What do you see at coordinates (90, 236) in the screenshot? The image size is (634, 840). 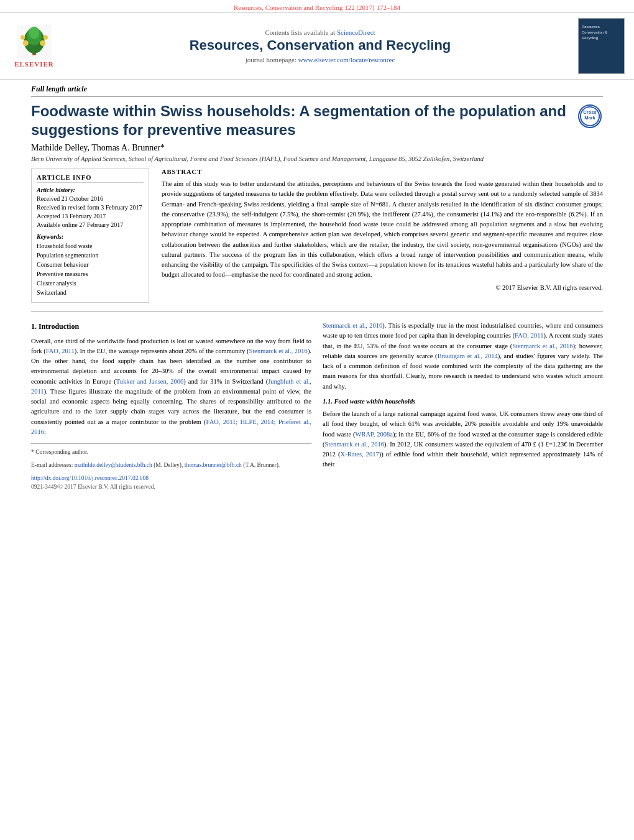 I see `article-info-box: ARTICLE INFO Article history: Received 2…` at bounding box center [90, 236].